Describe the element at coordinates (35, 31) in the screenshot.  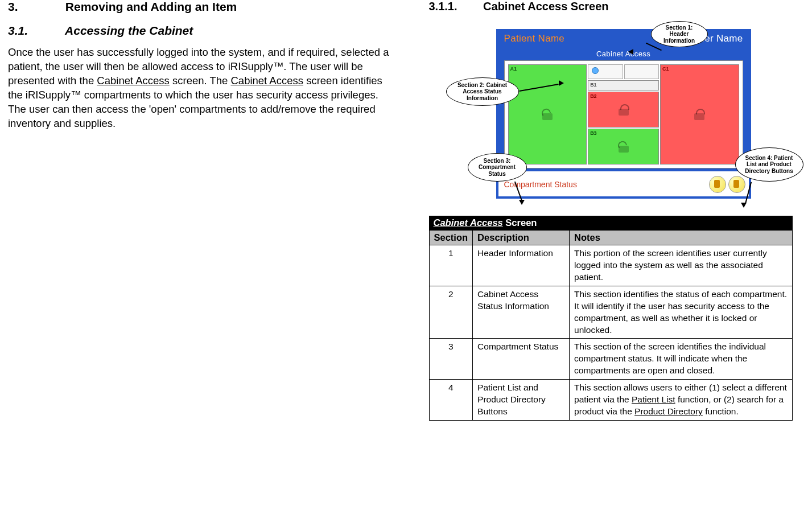
I see `heading-3-1-number: 3.1.` at that location.